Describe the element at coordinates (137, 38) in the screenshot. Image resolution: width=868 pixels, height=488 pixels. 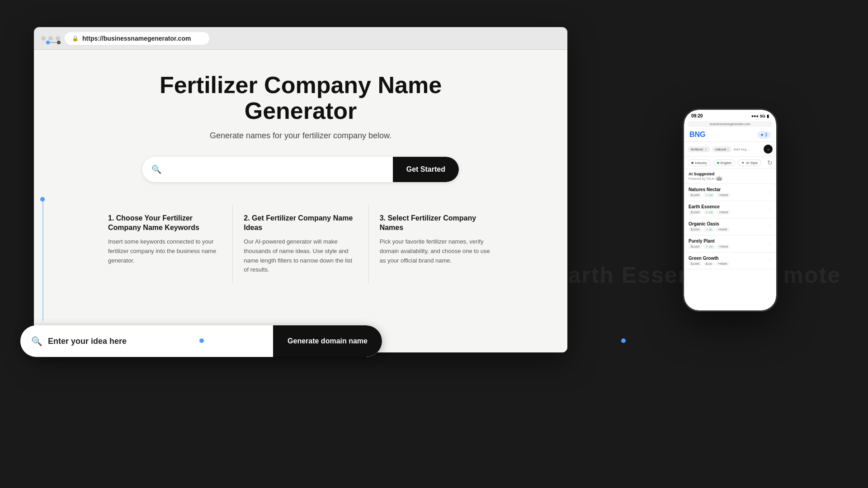
I see `url-text: https://businessnamegenerator.com` at that location.